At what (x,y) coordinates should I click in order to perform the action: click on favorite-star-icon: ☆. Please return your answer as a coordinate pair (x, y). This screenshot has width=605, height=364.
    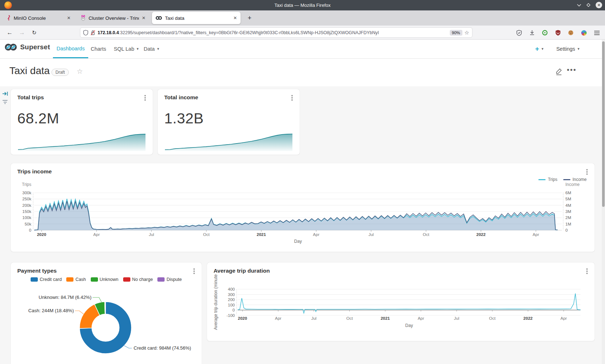
    Looking at the image, I should click on (80, 71).